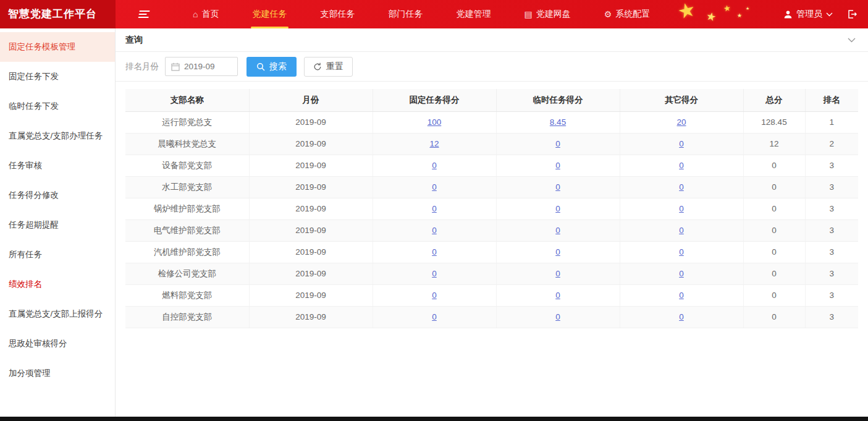  What do you see at coordinates (492, 273) in the screenshot?
I see `table-row: 检修公司党支部2019-0900003` at bounding box center [492, 273].